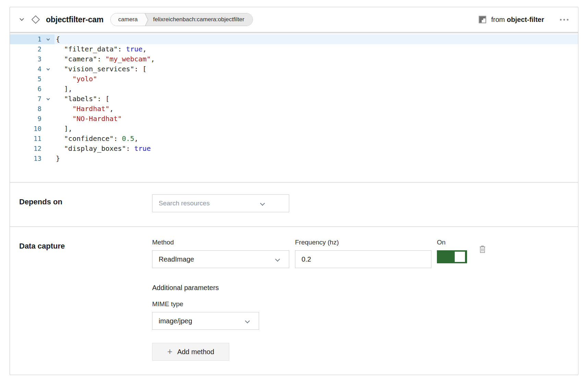 This screenshot has height=384, width=588. I want to click on resource-type-pill: camera felixreichenbach:camera:objectfil…, so click(182, 20).